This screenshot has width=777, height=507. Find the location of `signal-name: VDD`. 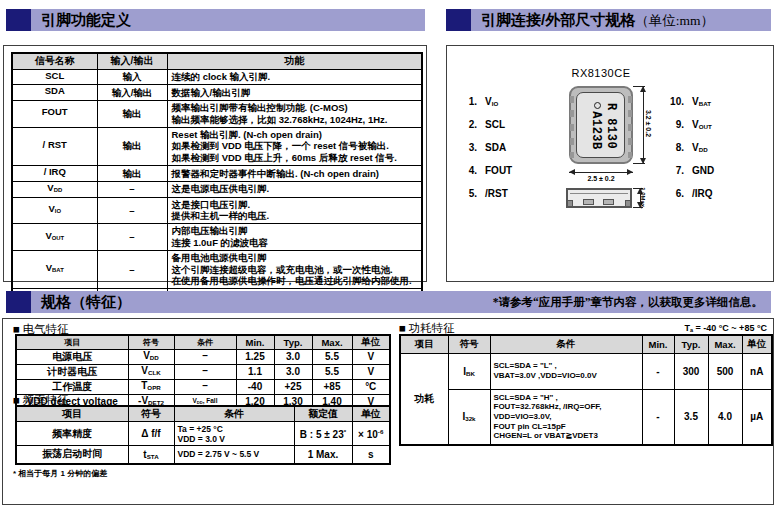

signal-name: VDD is located at coordinates (54, 189).